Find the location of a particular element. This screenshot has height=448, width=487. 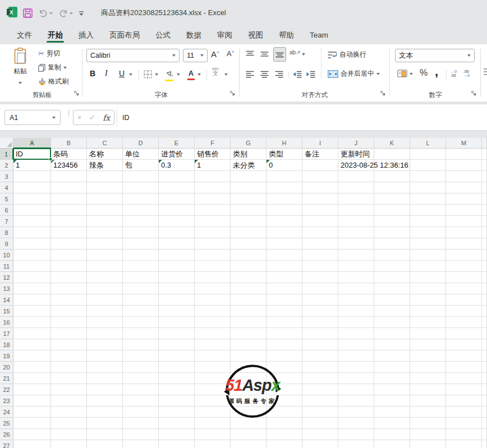

cell-B15 is located at coordinates (69, 311).